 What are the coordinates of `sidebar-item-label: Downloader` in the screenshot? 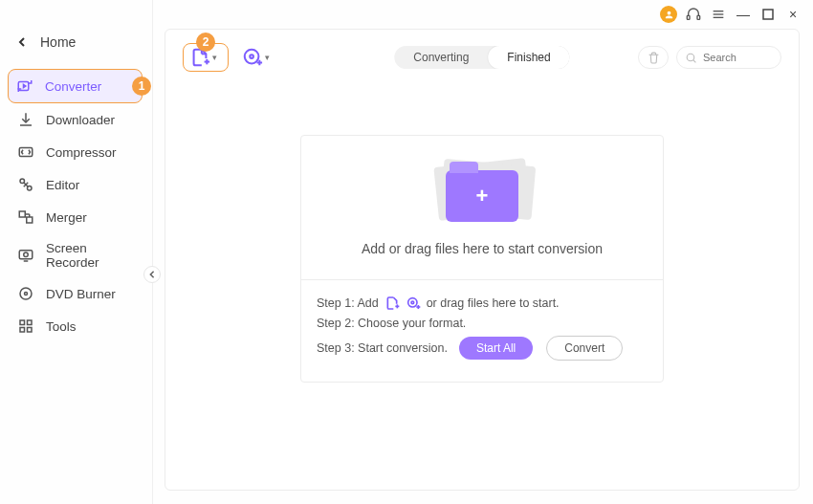 It's located at (80, 121).